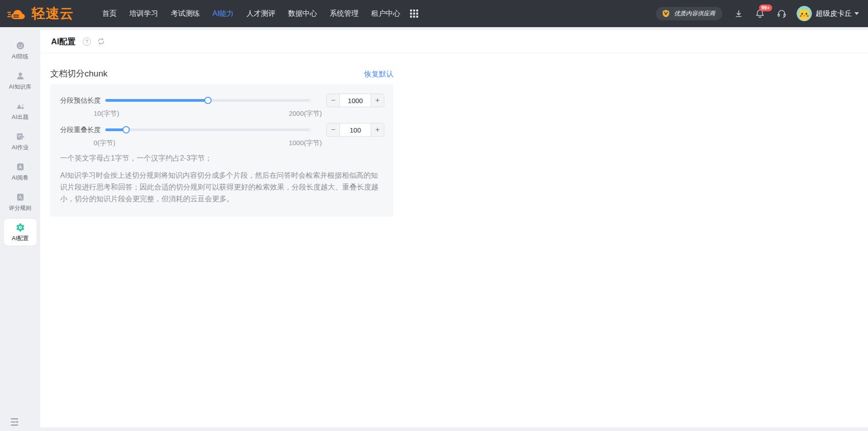 The image size is (868, 431). What do you see at coordinates (758, 14) in the screenshot?
I see `navbar-right: 优质内容供应商 99+` at bounding box center [758, 14].